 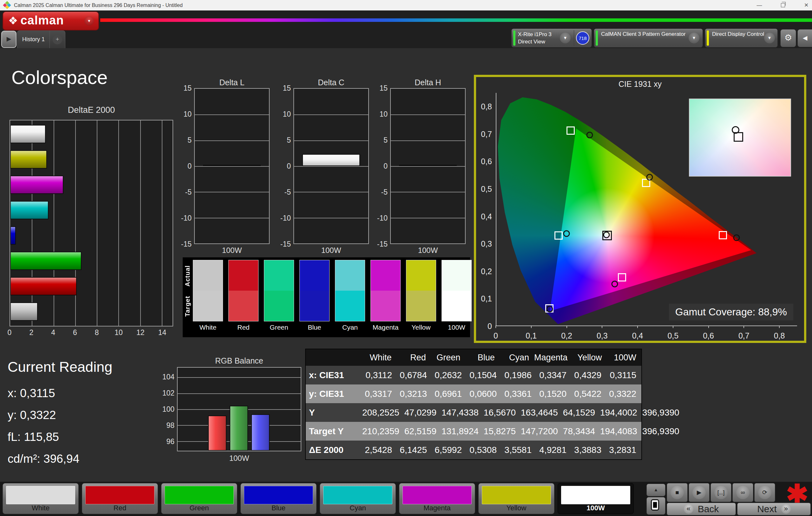 What do you see at coordinates (689, 509) in the screenshot?
I see `back-chevron-icon: «` at bounding box center [689, 509].